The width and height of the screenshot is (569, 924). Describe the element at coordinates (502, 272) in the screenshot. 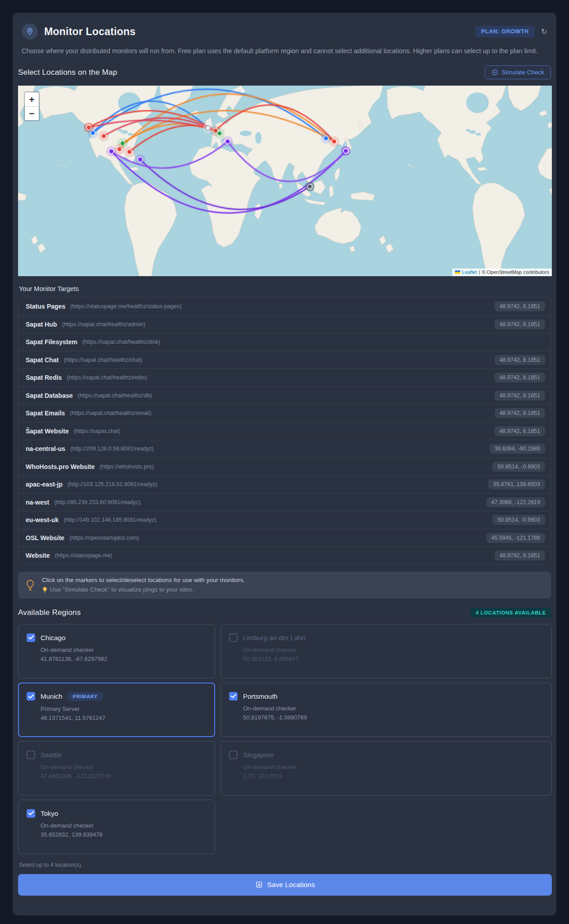

I see `map-attribution: Leaflet | © OpenStreetMap contributors` at that location.